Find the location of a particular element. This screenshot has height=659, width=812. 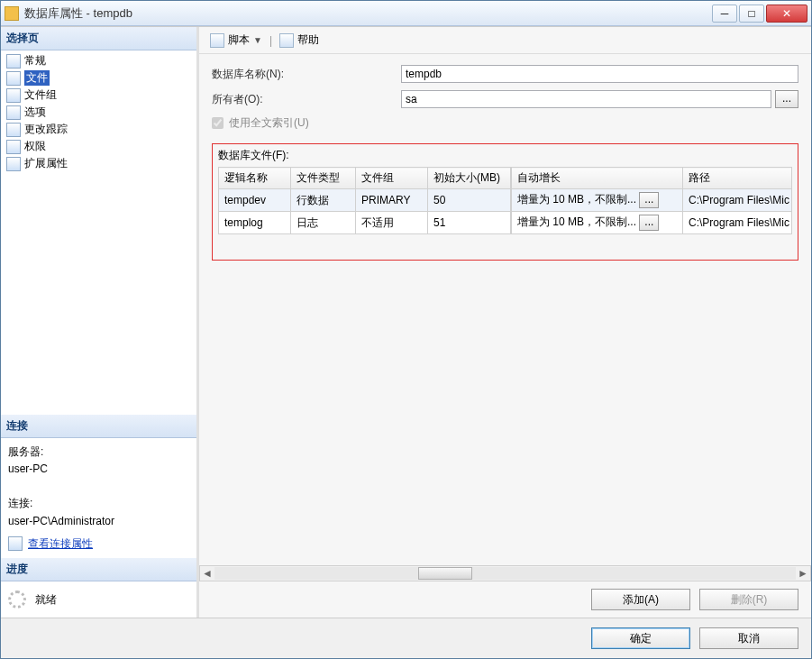

progress-box: 就绪 is located at coordinates (99, 600).